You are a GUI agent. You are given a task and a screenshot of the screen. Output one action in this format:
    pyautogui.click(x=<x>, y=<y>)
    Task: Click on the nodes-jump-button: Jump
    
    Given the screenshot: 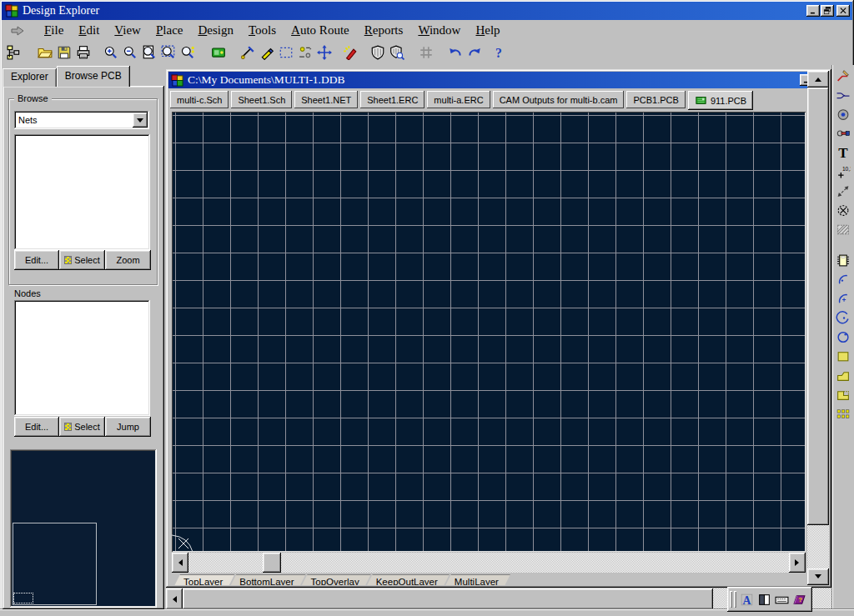 What is the action you would take?
    pyautogui.click(x=128, y=427)
    